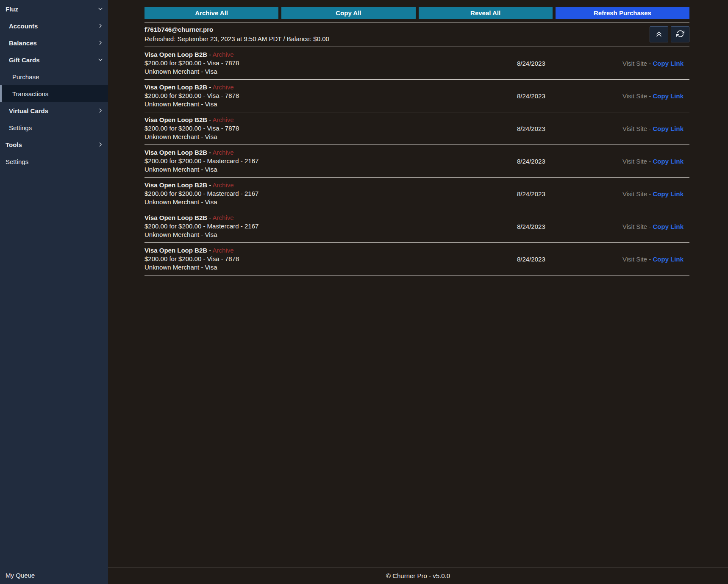 This screenshot has height=584, width=728. Describe the element at coordinates (348, 13) in the screenshot. I see `copy-all-button: Copy All` at that location.